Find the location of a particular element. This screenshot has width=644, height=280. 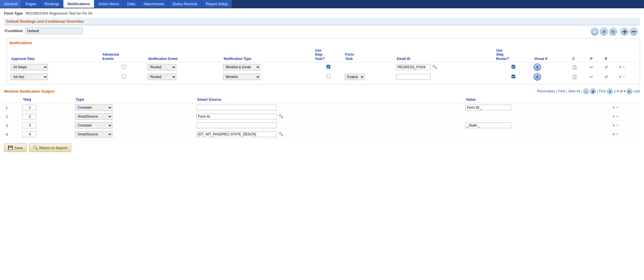

grid-icon: ⊦ is located at coordinates (586, 91).